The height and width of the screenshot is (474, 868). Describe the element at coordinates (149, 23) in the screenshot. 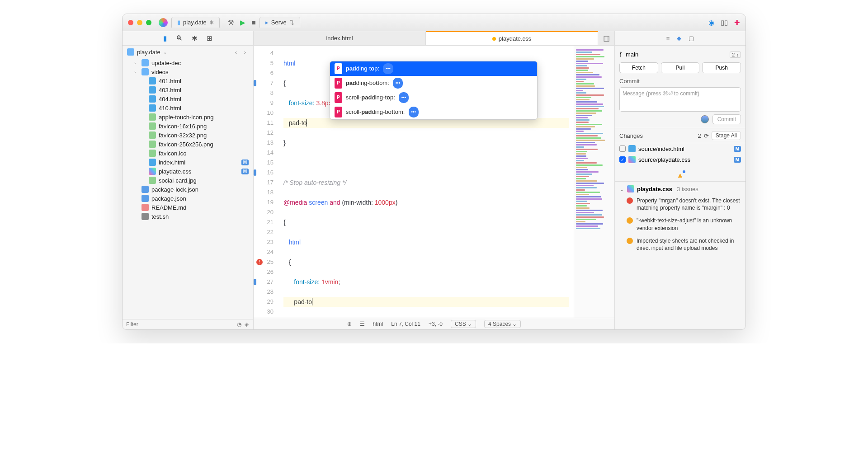

I see `maximize-icon` at that location.